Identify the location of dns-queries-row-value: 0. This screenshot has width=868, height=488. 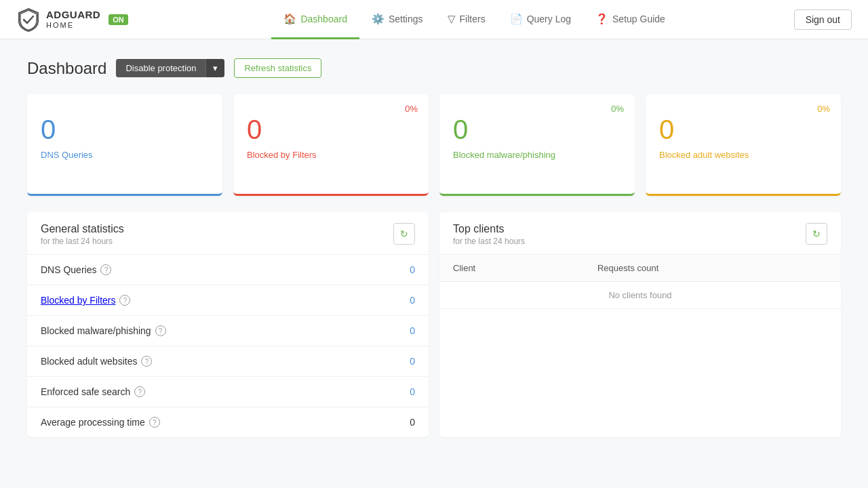
(412, 270).